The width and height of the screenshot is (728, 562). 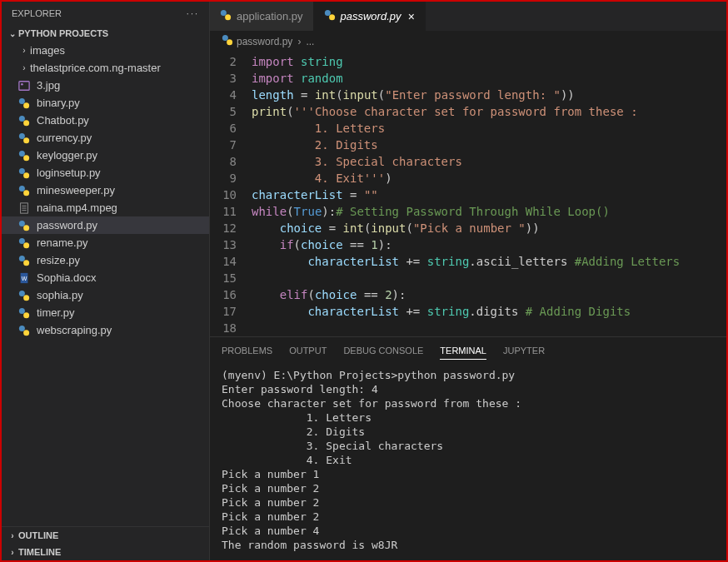 I want to click on file-item-resize-py: resize.py, so click(x=105, y=260).